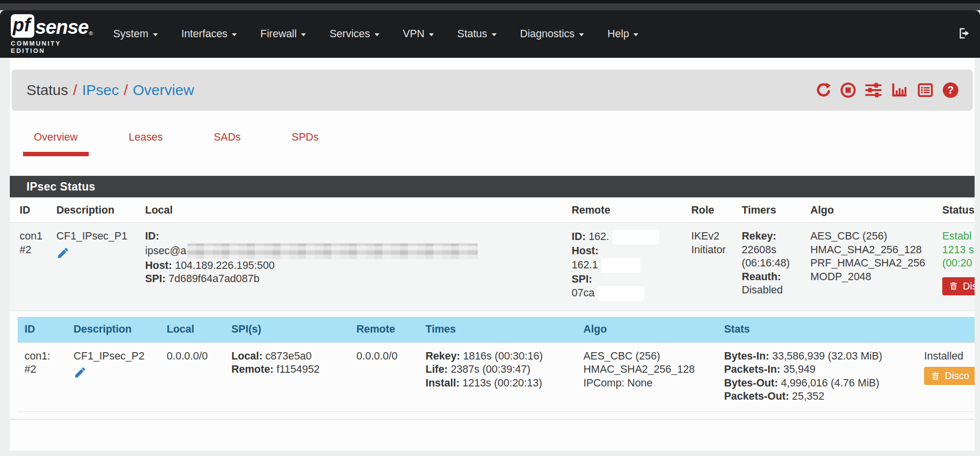 Image resolution: width=980 pixels, height=456 pixels. Describe the element at coordinates (951, 90) in the screenshot. I see `help-icon: ?` at that location.